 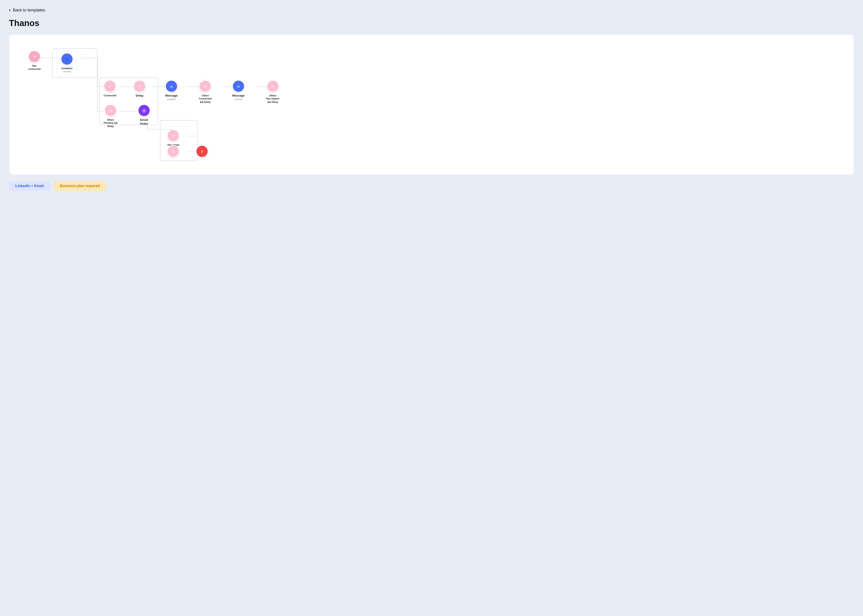 I want to click on node-email-finder: Emailfinder, so click(x=144, y=115).